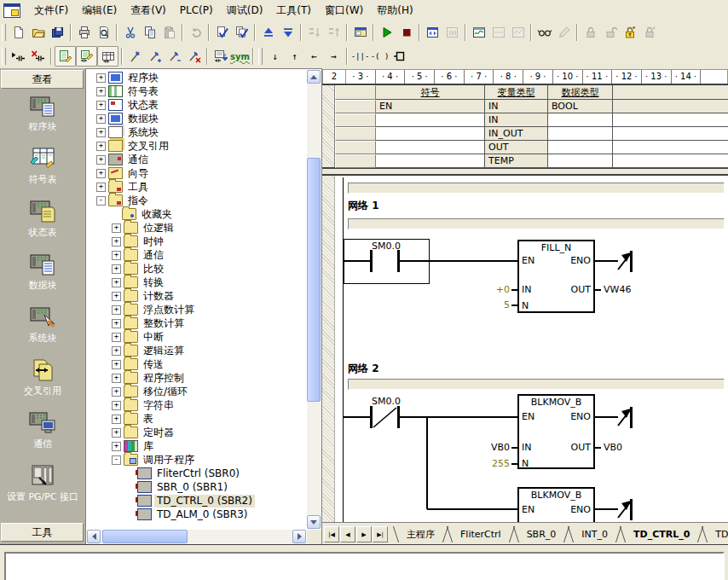 The width and height of the screenshot is (728, 580). I want to click on navbar-item-status-chart: 状态表, so click(43, 224).